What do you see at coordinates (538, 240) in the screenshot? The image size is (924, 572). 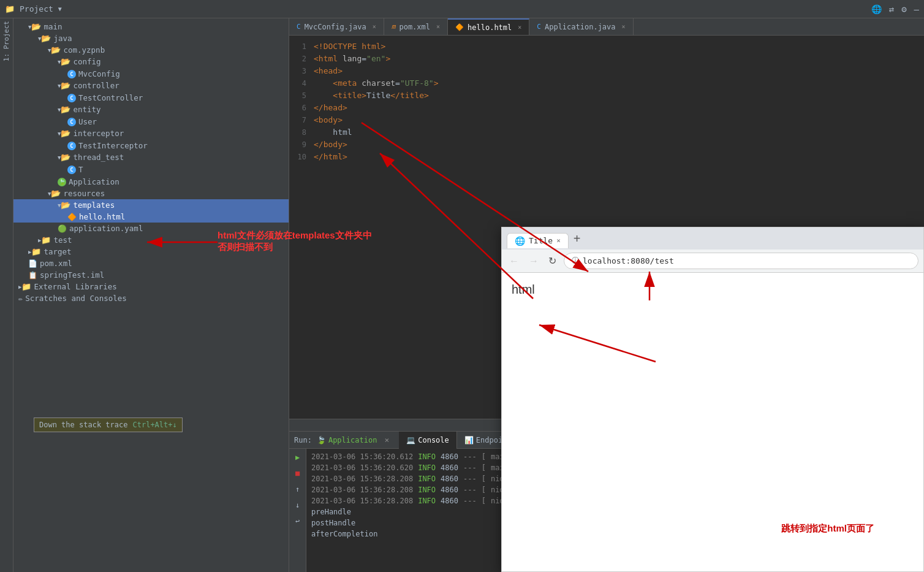 I see `browser-tab: 🌐 Title ×` at bounding box center [538, 240].